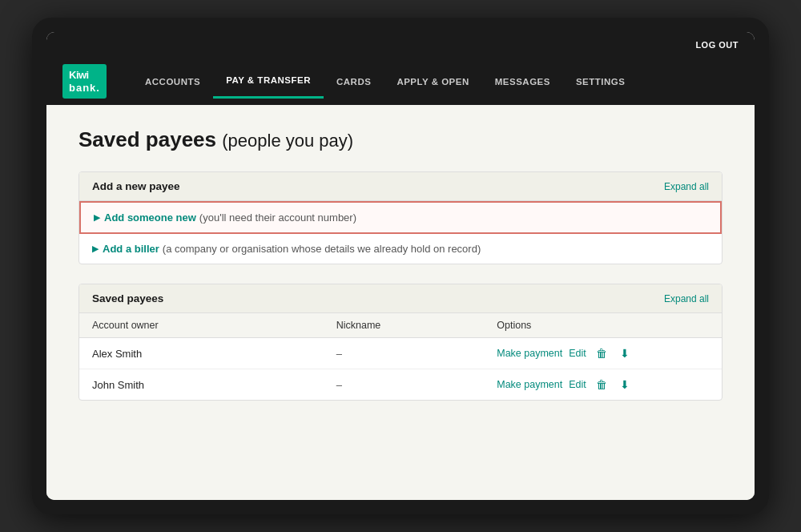  What do you see at coordinates (322, 248) in the screenshot?
I see `add-biller-helper: (a company or organisation whose details…` at bounding box center [322, 248].